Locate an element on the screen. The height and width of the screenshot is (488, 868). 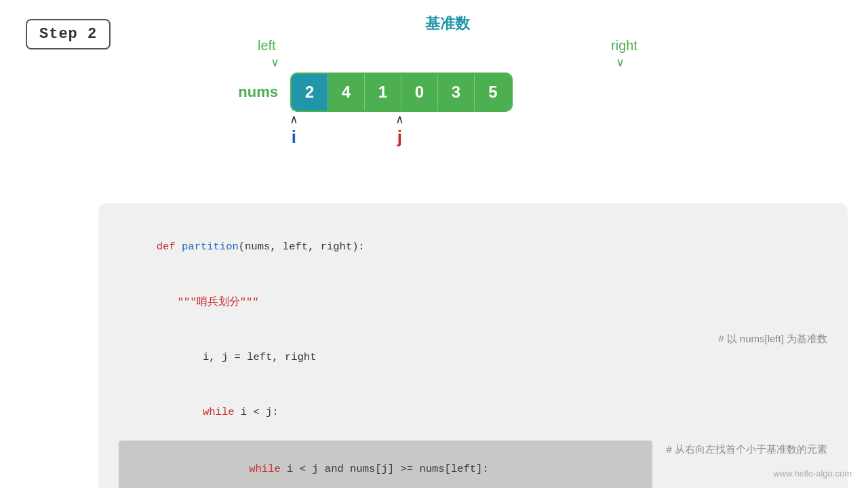
array-cell-1: 4 is located at coordinates (347, 92).